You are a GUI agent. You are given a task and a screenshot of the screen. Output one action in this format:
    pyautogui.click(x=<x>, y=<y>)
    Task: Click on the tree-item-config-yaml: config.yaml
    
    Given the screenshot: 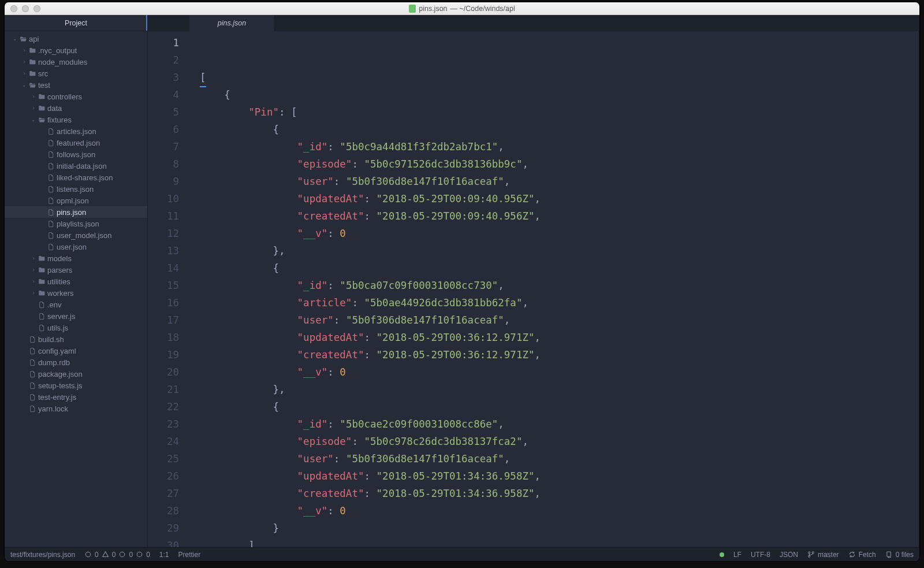 What is the action you would take?
    pyautogui.click(x=76, y=351)
    